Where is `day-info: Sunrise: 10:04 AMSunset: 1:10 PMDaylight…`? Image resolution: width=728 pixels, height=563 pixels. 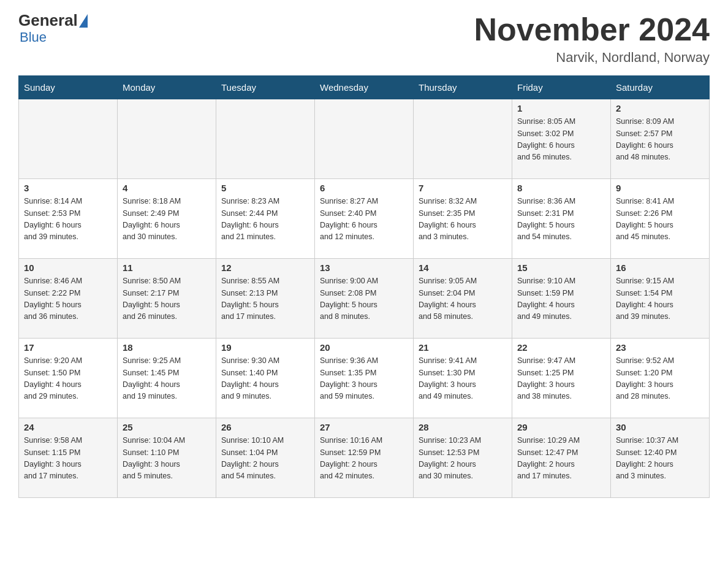 day-info: Sunrise: 10:04 AMSunset: 1:10 PMDaylight… is located at coordinates (167, 459).